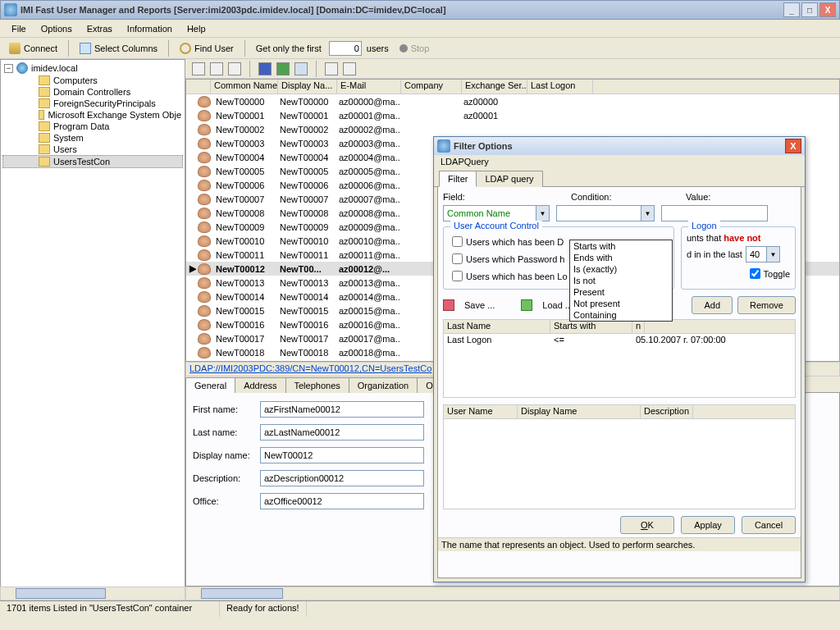 The width and height of the screenshot is (840, 630). What do you see at coordinates (93, 92) in the screenshot?
I see `tree-item-domain controllers: Domain Controllers` at bounding box center [93, 92].